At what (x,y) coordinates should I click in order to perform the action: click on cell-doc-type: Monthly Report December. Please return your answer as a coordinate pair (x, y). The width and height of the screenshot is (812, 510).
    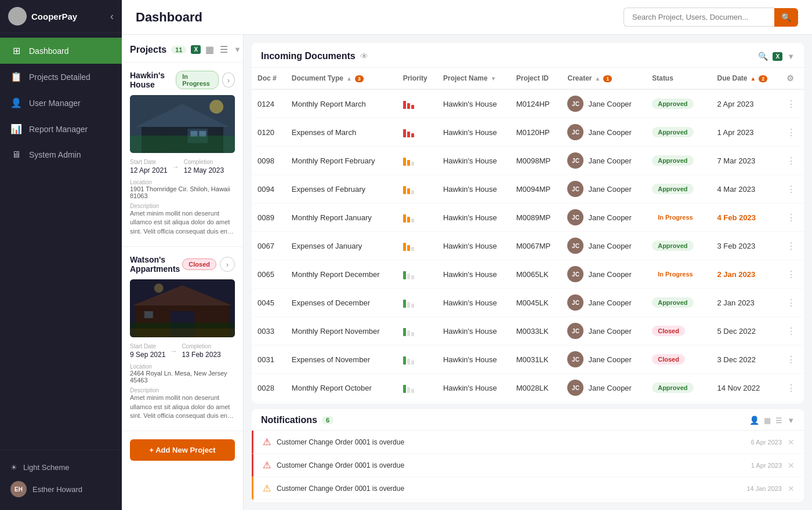
    Looking at the image, I should click on (342, 275).